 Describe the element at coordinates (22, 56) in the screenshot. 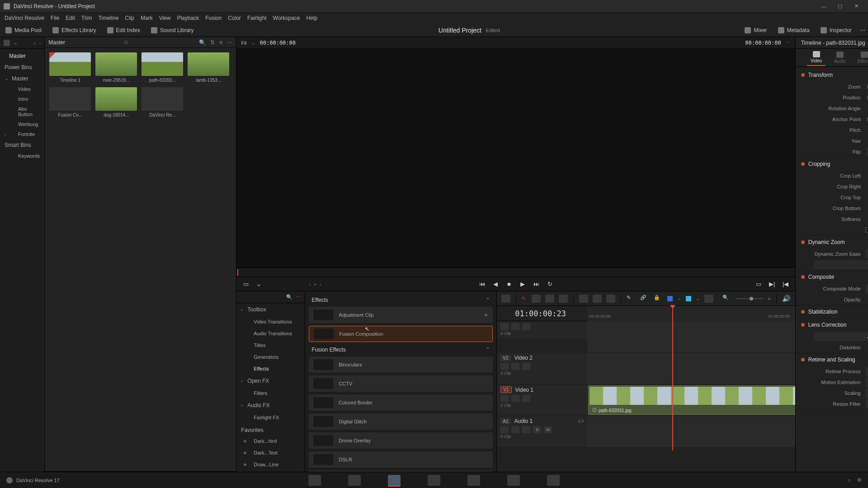

I see `bin-master: Master` at that location.